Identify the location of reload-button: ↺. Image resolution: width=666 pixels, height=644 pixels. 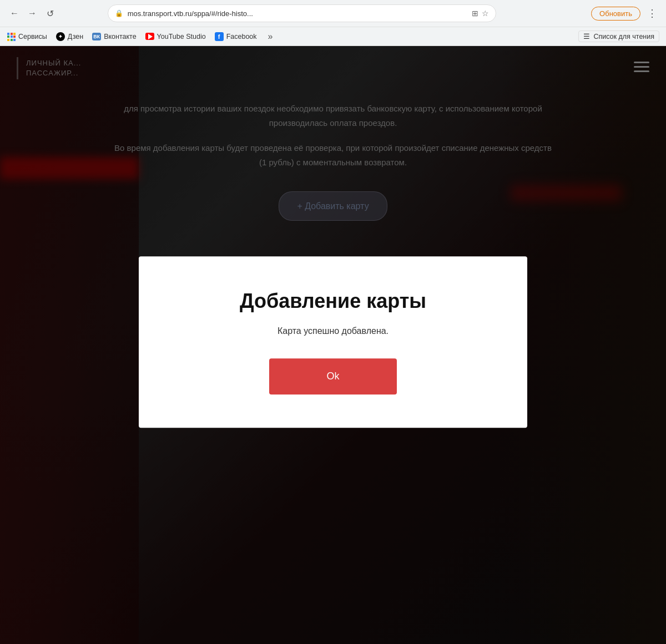
(50, 13).